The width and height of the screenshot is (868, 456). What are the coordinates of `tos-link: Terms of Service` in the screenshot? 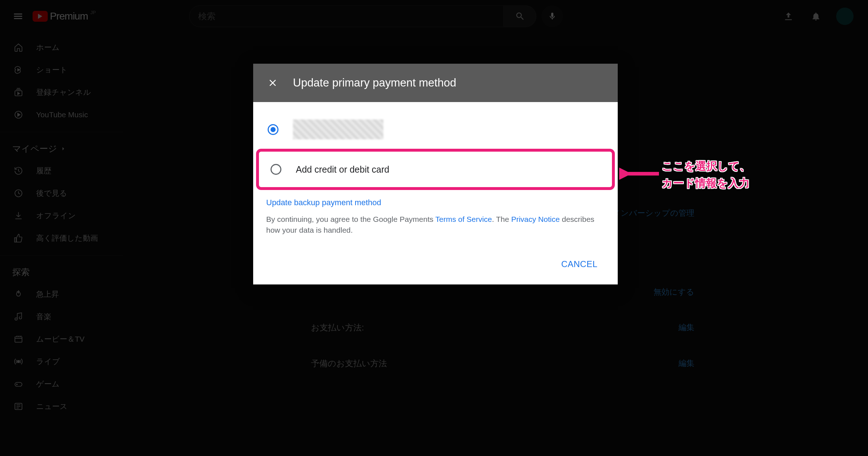 It's located at (464, 219).